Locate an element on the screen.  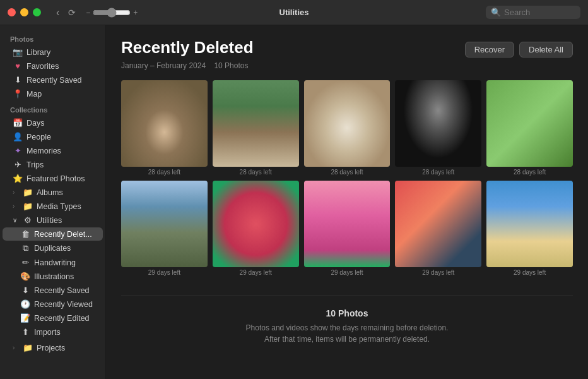
footer-desc: Photos and videos show the days remainin… is located at coordinates (347, 334).